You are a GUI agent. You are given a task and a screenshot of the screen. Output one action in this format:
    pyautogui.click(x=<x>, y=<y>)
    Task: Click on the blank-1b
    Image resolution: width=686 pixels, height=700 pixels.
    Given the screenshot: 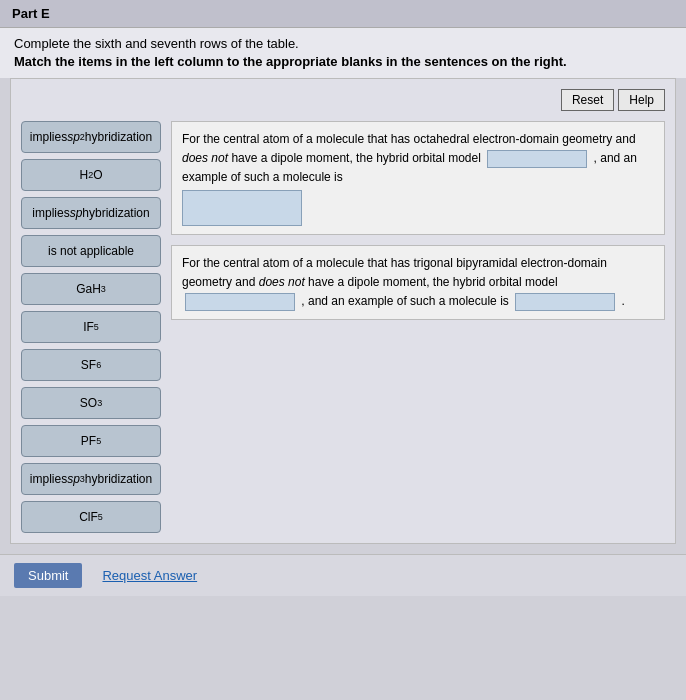 What is the action you would take?
    pyautogui.click(x=242, y=208)
    